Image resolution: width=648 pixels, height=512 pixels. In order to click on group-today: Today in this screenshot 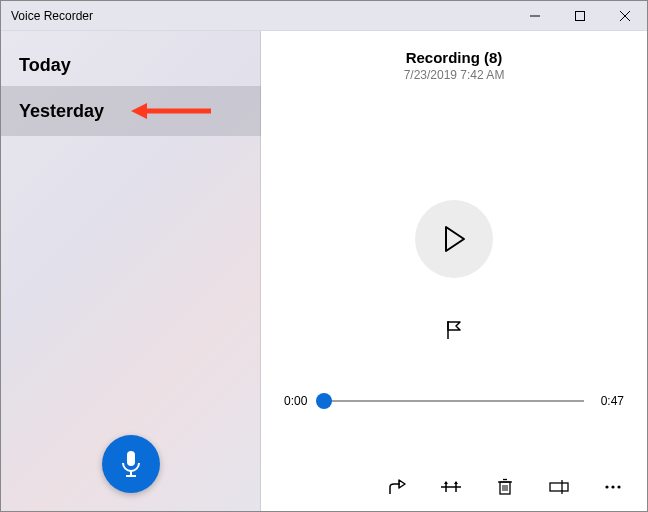, I will do `click(131, 58)`.